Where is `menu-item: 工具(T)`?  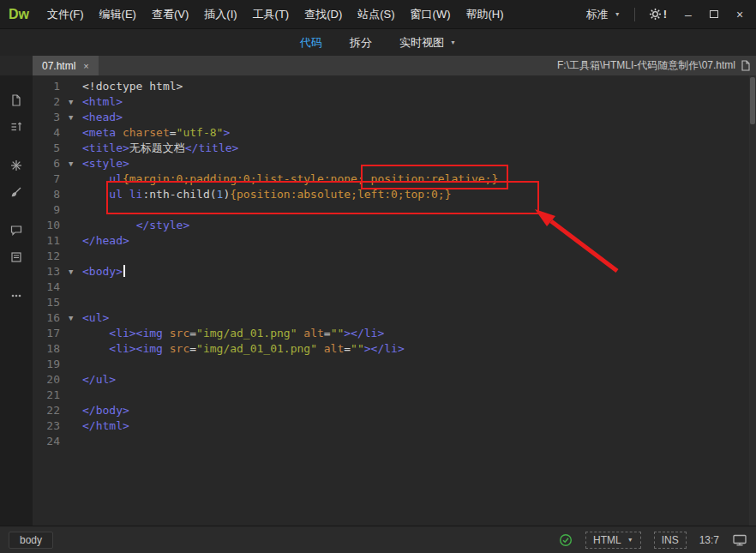
menu-item: 工具(T) is located at coordinates (271, 14).